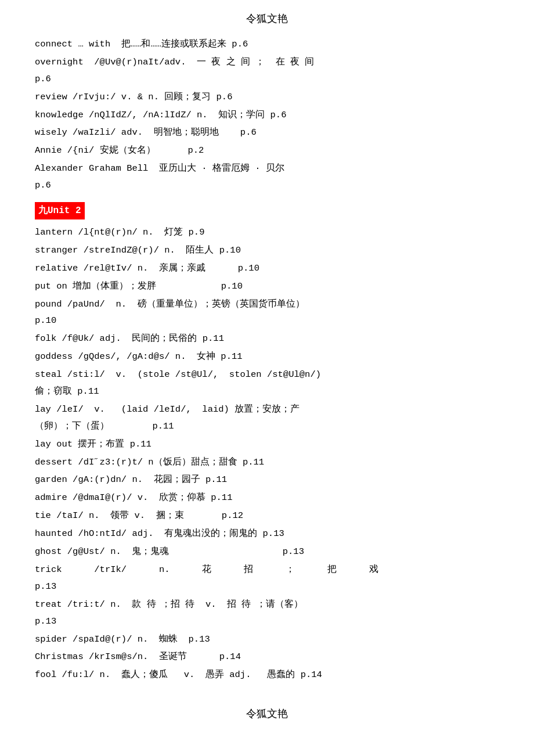 This screenshot has width=534, height=756. What do you see at coordinates (267, 462) in the screenshot?
I see `entry: dessert /dI˝z3:(r)t/ n（饭后）甜点；甜食 p.11` at bounding box center [267, 462].